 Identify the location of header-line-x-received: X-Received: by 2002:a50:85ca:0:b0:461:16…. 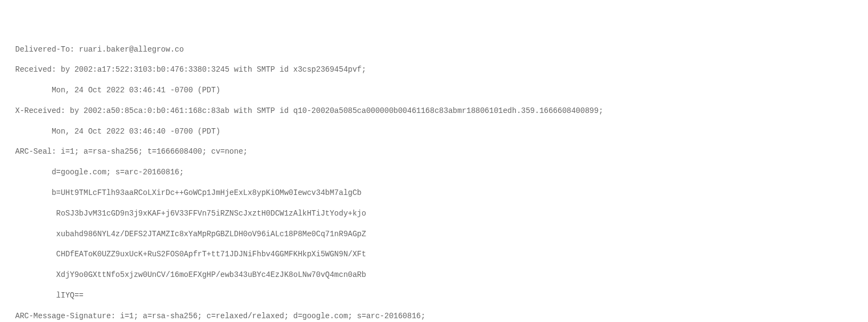
(436, 111).